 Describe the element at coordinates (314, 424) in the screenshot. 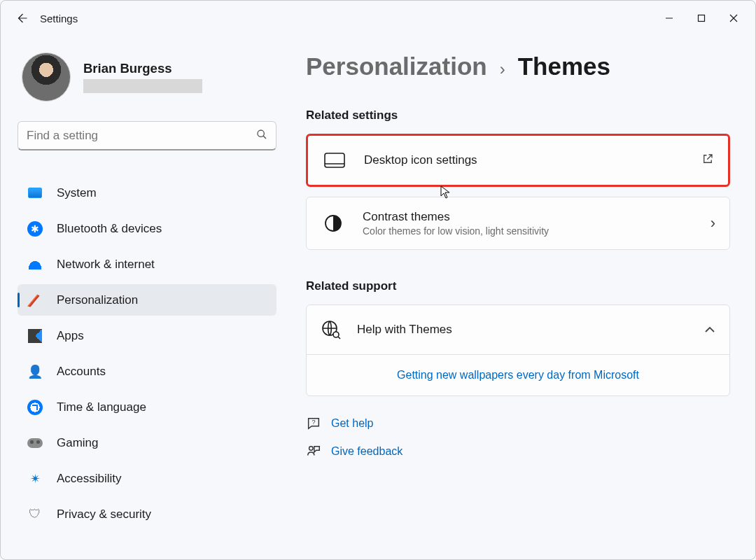

I see `help-chat-icon: ?` at that location.